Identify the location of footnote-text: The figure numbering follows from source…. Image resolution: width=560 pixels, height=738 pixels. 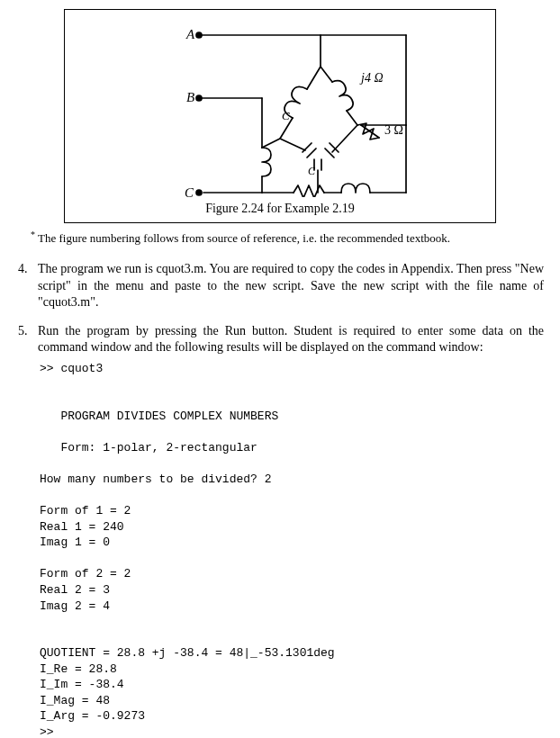
(244, 239).